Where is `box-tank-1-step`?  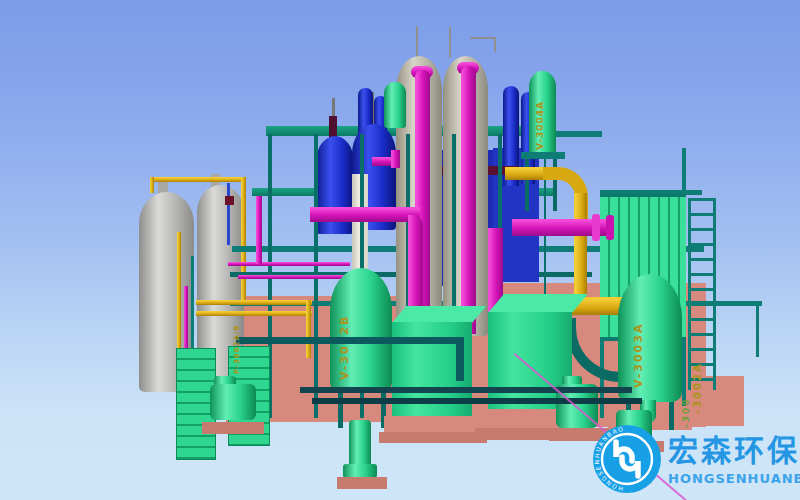
box-tank-1-step is located at coordinates (433, 438).